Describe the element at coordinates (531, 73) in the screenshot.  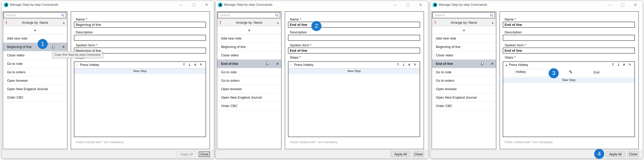
I see `hotkey-field-cell: Hotkey` at that location.